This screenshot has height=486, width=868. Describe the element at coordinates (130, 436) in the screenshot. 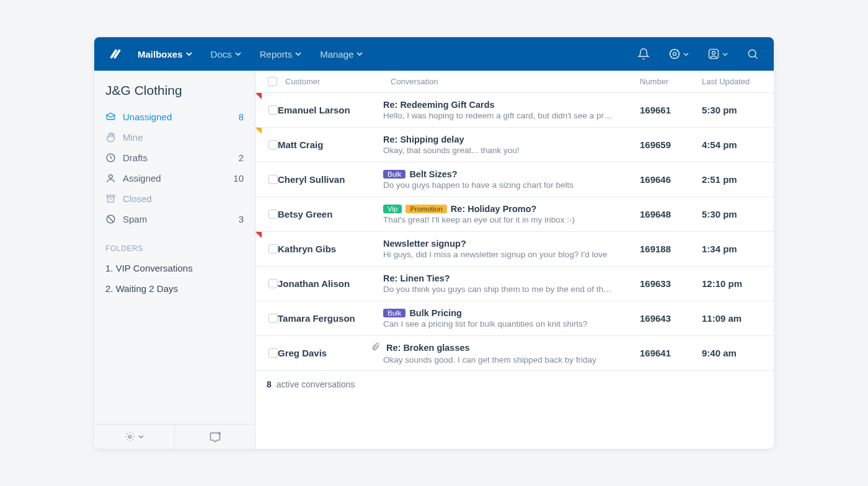

I see `gear-icon` at that location.